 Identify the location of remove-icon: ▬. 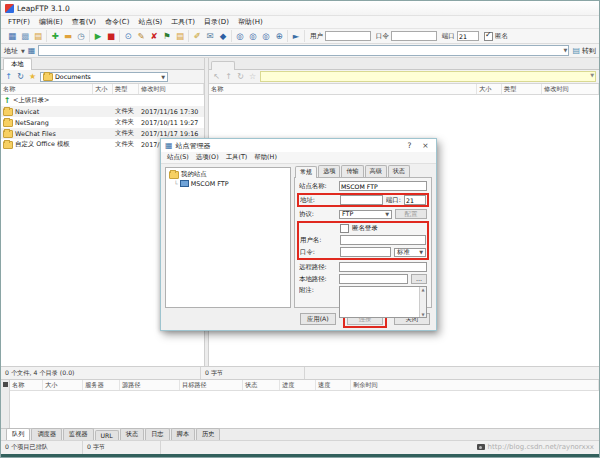
(68, 36).